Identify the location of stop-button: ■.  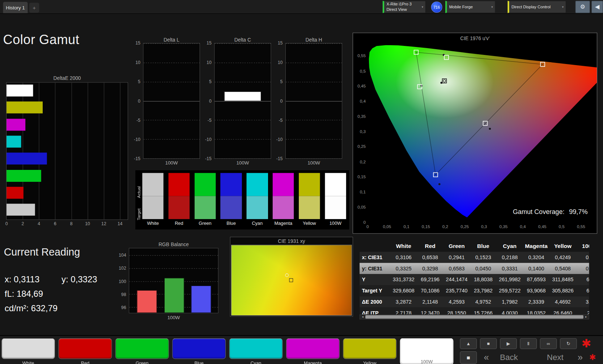
(488, 344).